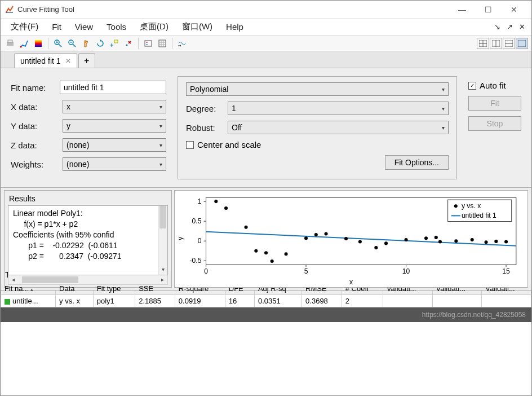 The height and width of the screenshot is (396, 532). I want to click on table-cell: 0.3698, so click(322, 301).